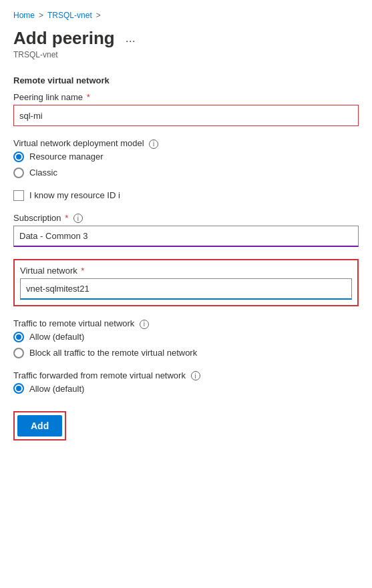 The height and width of the screenshot is (588, 372). Describe the element at coordinates (186, 345) in the screenshot. I see `traffic-remote-radio-group: Allow (default) Block all traffic to the…` at that location.